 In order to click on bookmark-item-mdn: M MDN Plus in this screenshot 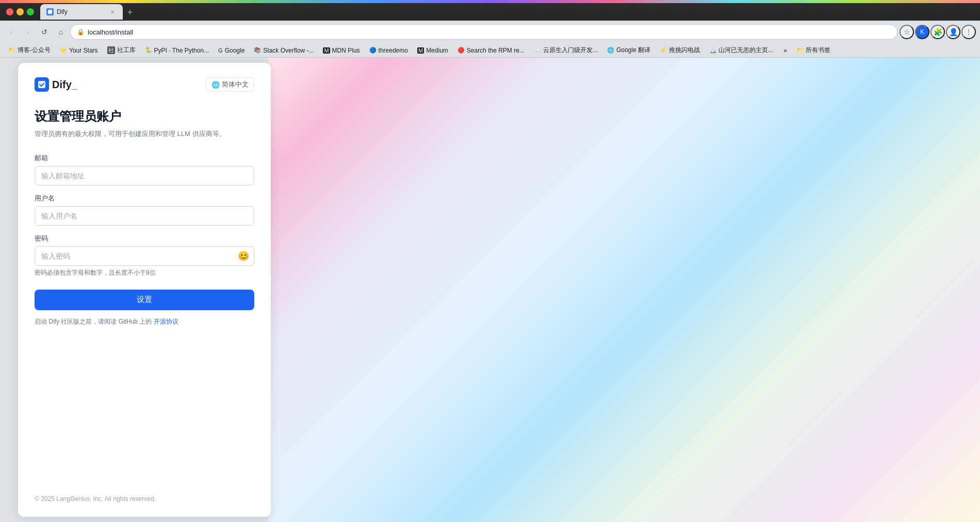, I will do `click(341, 50)`.